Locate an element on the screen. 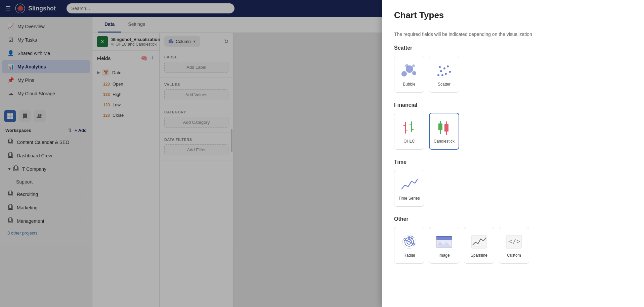  image-chart-icon is located at coordinates (444, 242).